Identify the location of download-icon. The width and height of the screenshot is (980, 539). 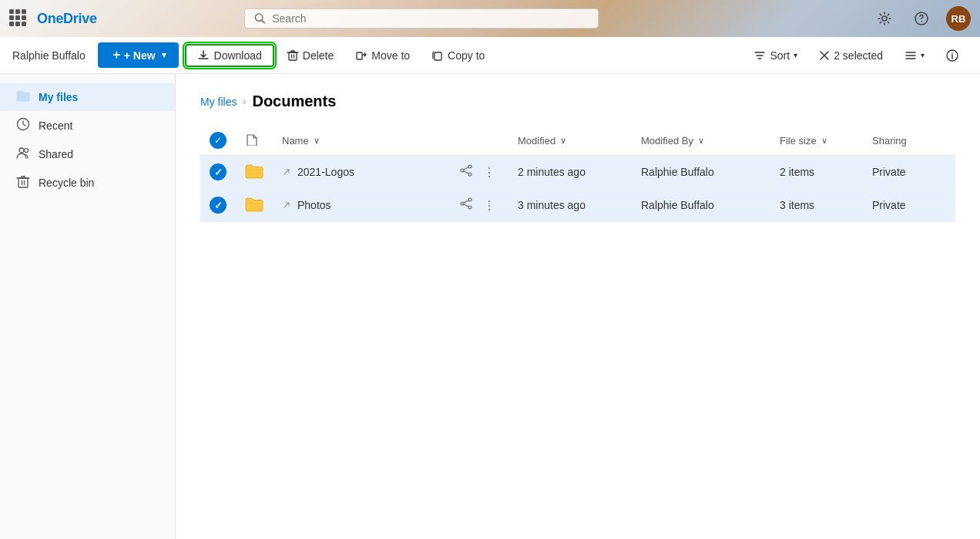
(203, 56).